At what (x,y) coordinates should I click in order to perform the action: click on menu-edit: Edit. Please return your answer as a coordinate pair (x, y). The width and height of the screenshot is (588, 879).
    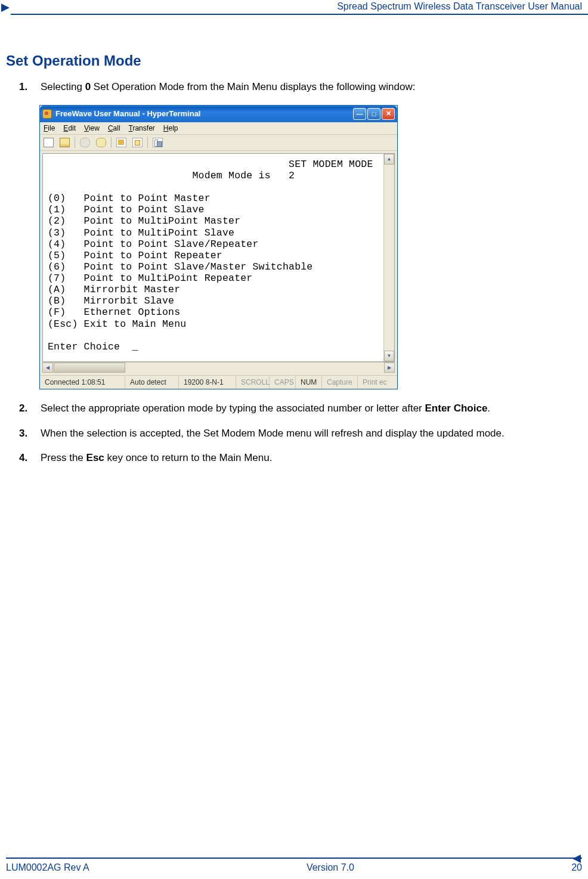
    Looking at the image, I should click on (69, 128).